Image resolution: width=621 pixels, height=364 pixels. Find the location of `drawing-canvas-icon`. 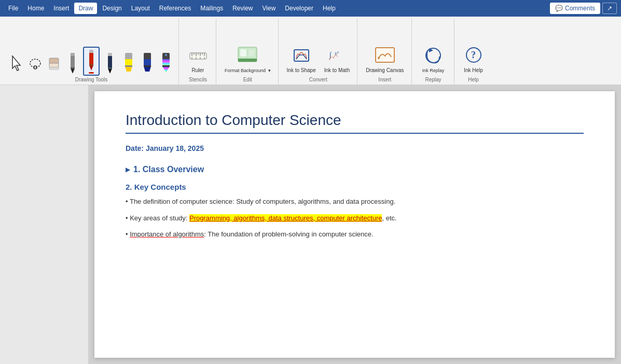

drawing-canvas-icon is located at coordinates (385, 56).